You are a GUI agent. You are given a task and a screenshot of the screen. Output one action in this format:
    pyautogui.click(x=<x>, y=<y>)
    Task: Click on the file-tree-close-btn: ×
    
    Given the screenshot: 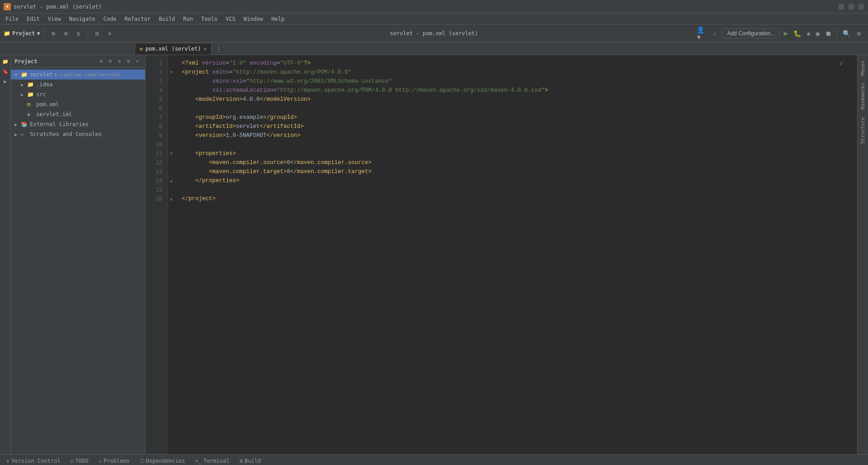 What is the action you would take?
    pyautogui.click(x=137, y=61)
    